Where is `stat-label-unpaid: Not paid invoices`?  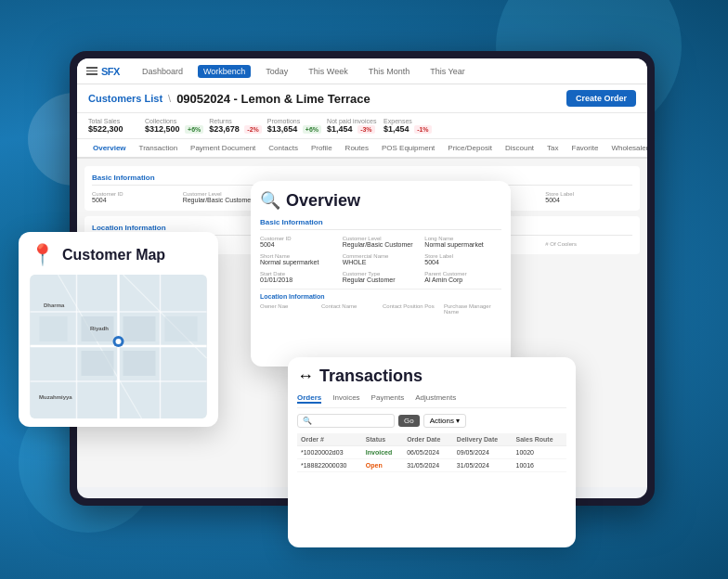 stat-label-unpaid: Not paid invoices is located at coordinates (353, 121).